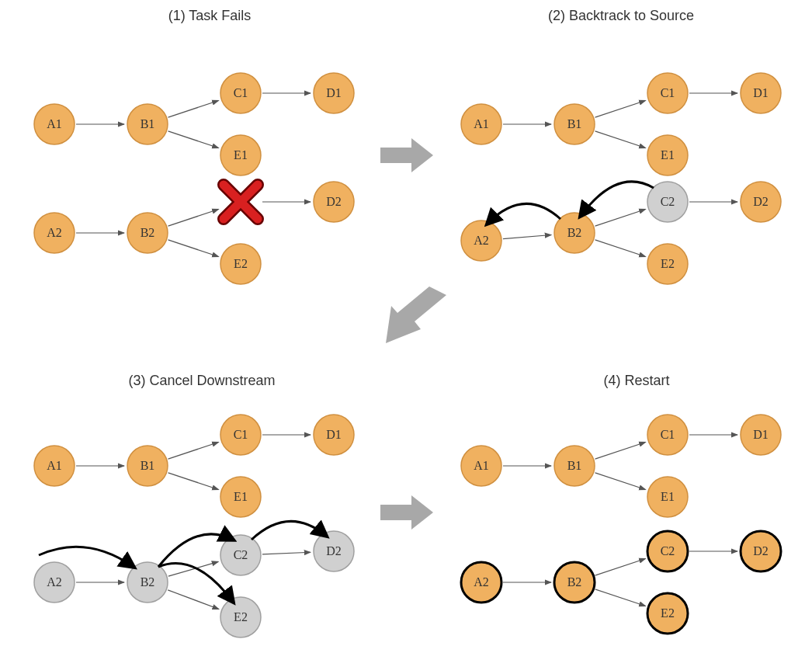 The width and height of the screenshot is (812, 646). Describe the element at coordinates (621, 179) in the screenshot. I see `panel-2-backtrack: A1B1C1D1E1A2B2C2D2E2` at that location.